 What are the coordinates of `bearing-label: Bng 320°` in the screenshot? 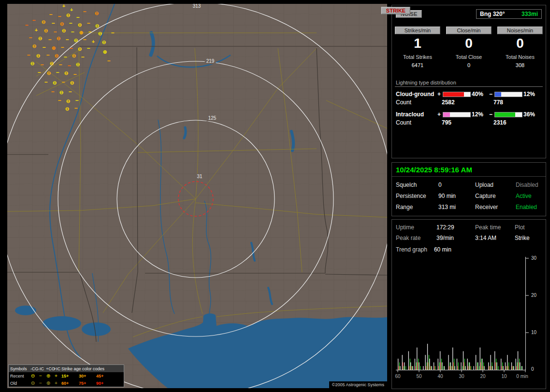 It's located at (492, 14).